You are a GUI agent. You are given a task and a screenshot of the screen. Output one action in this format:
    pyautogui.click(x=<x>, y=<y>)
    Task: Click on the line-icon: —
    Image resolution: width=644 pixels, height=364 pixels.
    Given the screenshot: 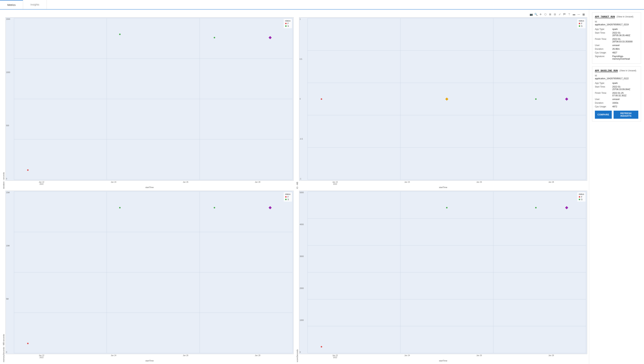 What is the action you would take?
    pyautogui.click(x=579, y=14)
    